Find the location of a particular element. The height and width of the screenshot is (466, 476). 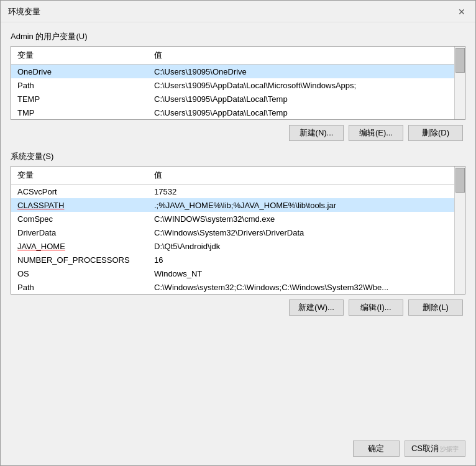

sys-row-7-val: C:\Windows\system32;C:\Windows;C:\Window… is located at coordinates (301, 287).